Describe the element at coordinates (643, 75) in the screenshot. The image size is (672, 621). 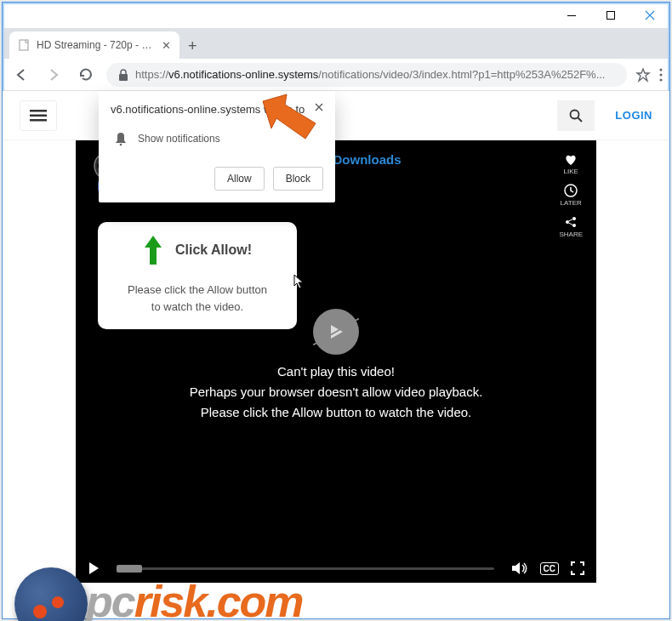
I see `bookmark-button` at that location.